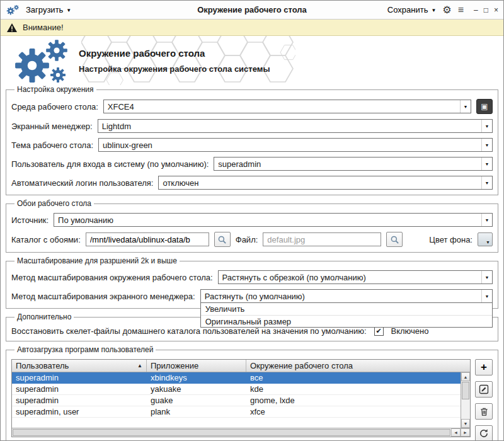 The image size is (504, 441). Describe the element at coordinates (147, 239) in the screenshot. I see `wallpaper-dir-input` at that location.